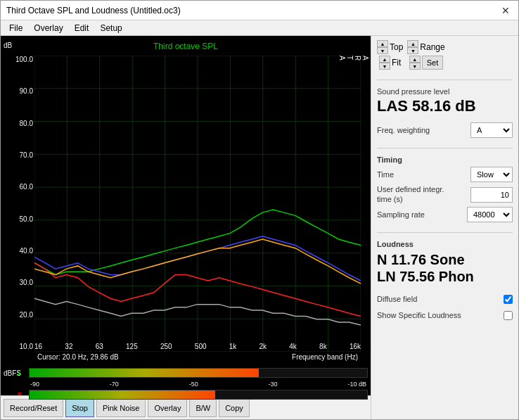 This screenshot has height=420, width=519. Describe the element at coordinates (397, 47) in the screenshot. I see `top-label: Top` at that location.